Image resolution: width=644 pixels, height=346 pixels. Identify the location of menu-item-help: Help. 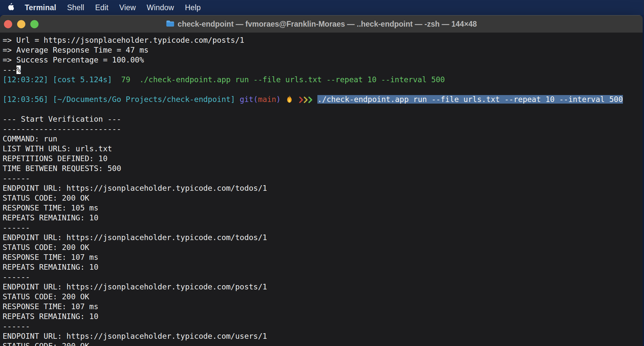
(193, 8).